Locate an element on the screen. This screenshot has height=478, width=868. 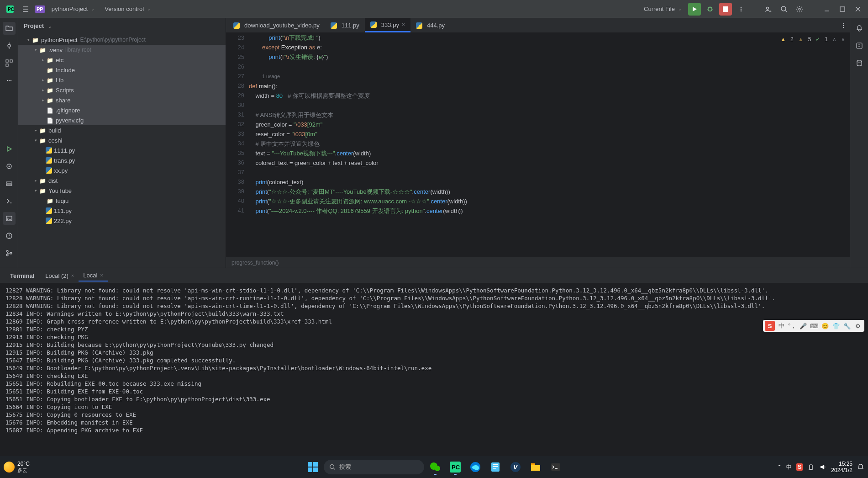
maximize-icon is located at coordinates (842, 9).